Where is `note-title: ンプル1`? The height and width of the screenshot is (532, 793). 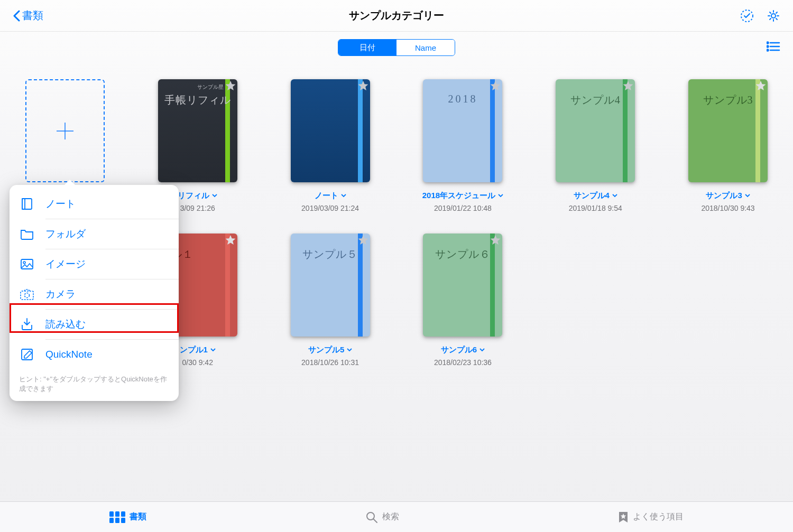 note-title: ンプル1 is located at coordinates (198, 350).